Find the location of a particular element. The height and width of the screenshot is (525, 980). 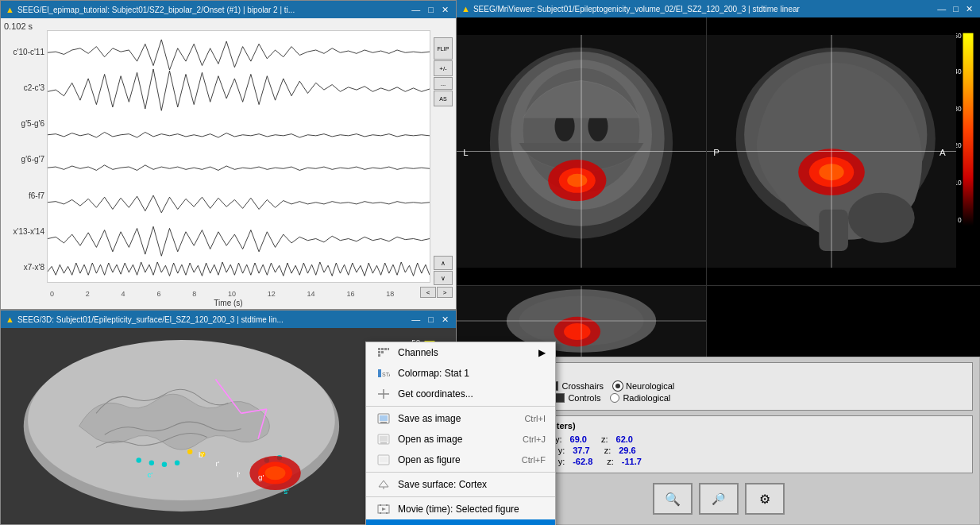

eeg-channel-label-5: f6-f7 is located at coordinates (25, 195).